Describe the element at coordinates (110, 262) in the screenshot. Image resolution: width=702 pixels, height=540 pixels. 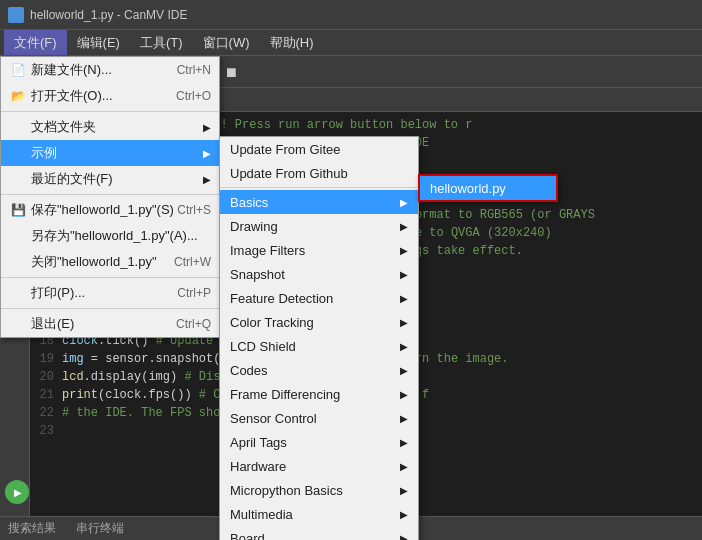
I see `menu-close-file: 关闭"helloworld_1.py" Ctrl+W` at that location.